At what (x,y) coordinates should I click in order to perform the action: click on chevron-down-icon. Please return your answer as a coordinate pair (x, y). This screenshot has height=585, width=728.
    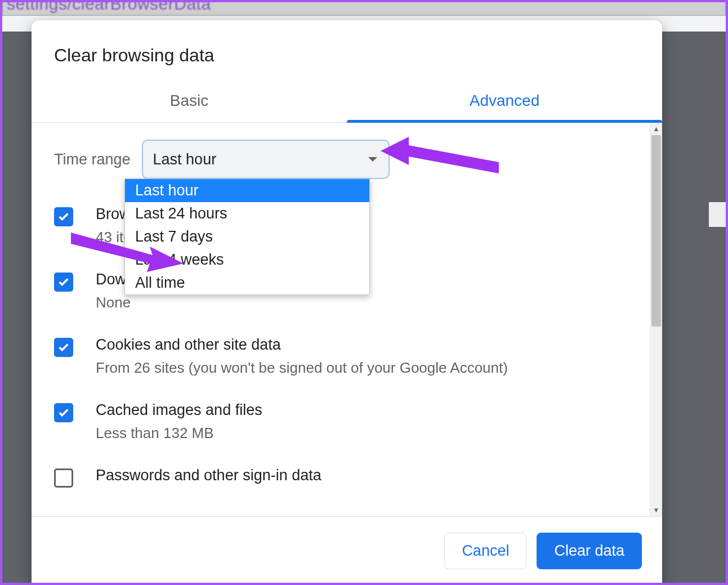
    Looking at the image, I should click on (373, 159).